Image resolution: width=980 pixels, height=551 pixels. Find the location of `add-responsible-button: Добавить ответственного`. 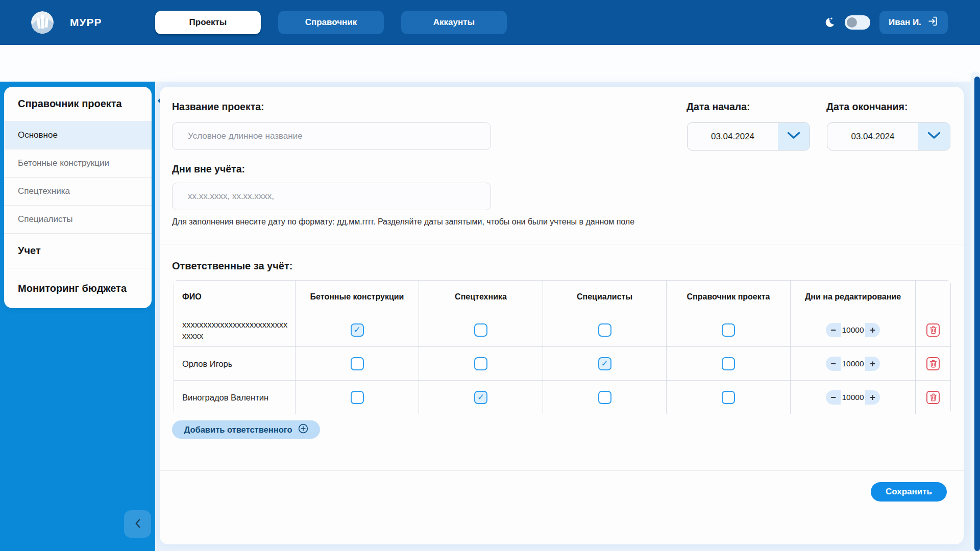

add-responsible-button: Добавить ответственного is located at coordinates (246, 430).